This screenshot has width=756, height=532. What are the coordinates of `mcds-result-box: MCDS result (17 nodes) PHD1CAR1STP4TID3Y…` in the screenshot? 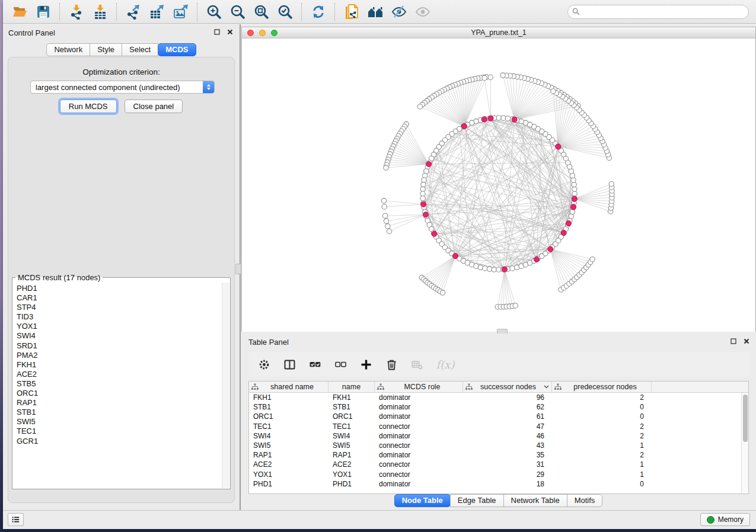 It's located at (121, 382).